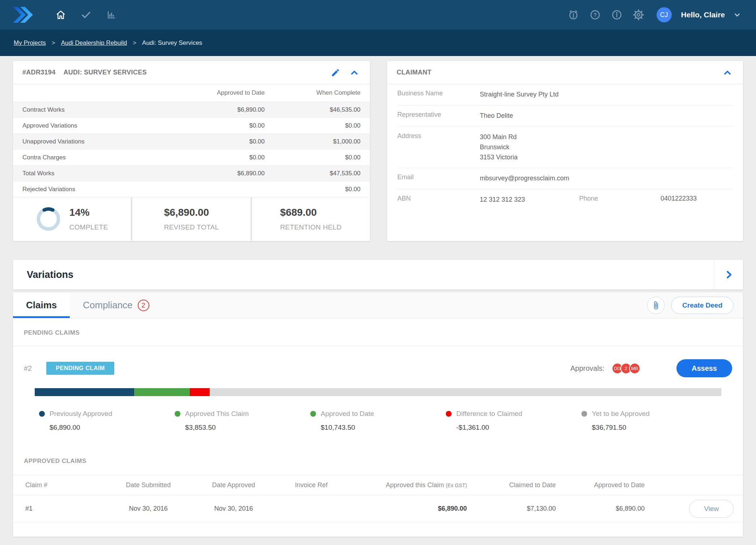  I want to click on breadcrumb-current-page: Audi: Survey Services, so click(172, 43).